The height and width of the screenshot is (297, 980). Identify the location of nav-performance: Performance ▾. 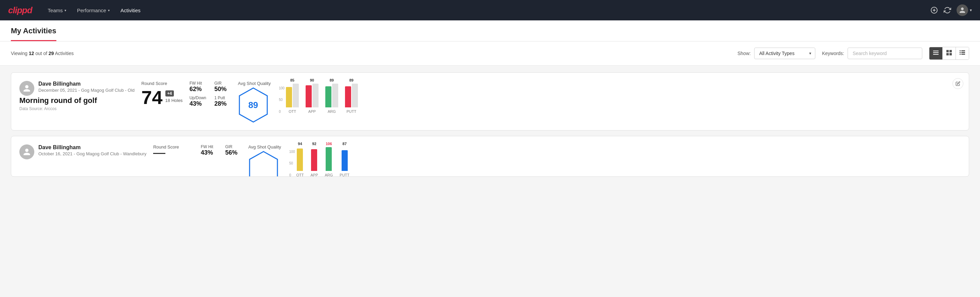
(94, 10).